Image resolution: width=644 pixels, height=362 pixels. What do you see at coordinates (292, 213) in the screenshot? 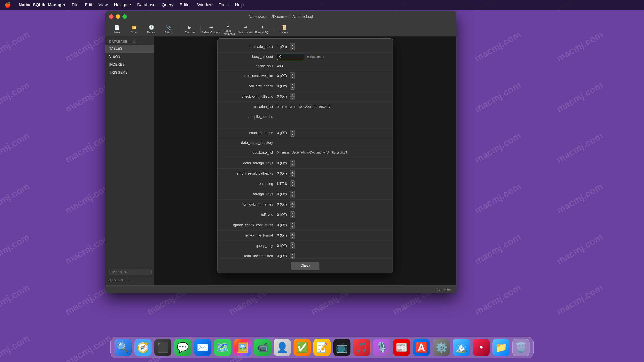
I see `fulfsync-up: ▲` at bounding box center [292, 213].